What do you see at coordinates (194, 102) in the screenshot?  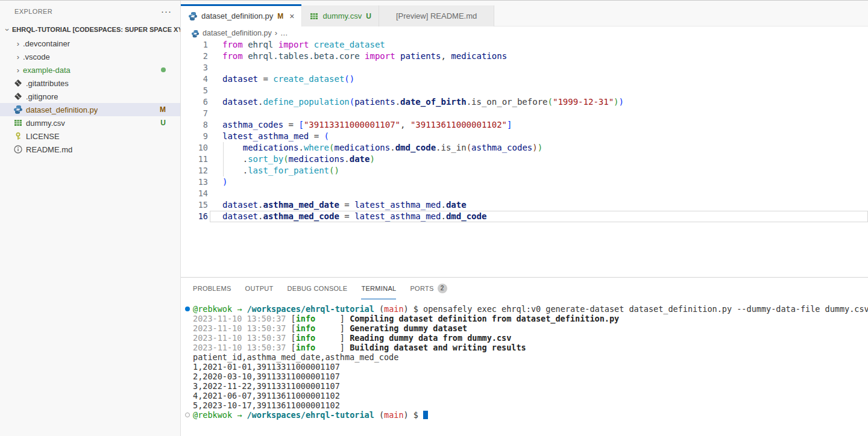 I see `line-number: 6` at bounding box center [194, 102].